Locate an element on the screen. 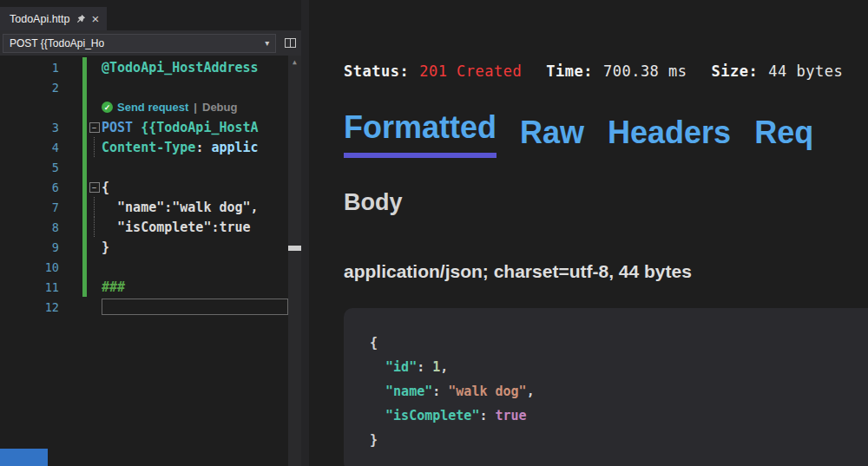 The width and height of the screenshot is (868, 466). scrollbar-thumb is located at coordinates (295, 248).